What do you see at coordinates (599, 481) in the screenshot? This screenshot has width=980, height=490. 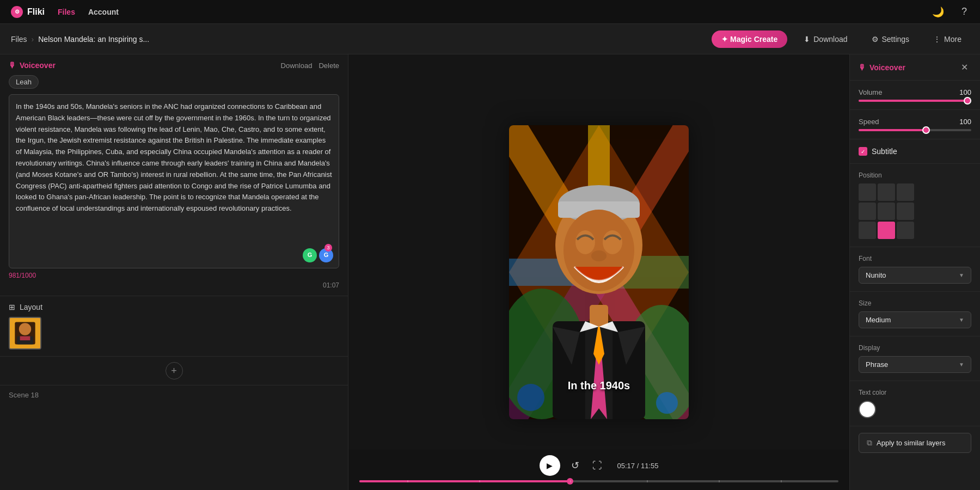 I see `progress-bar` at bounding box center [599, 481].